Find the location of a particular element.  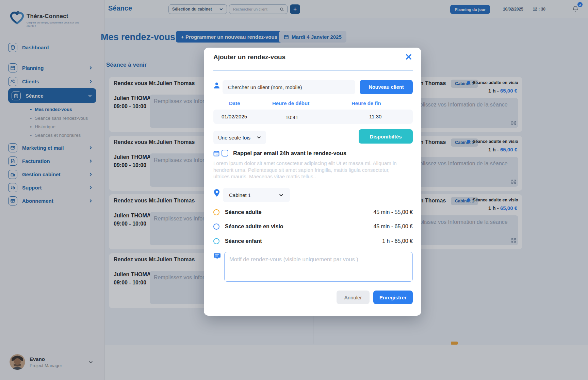

recurrence-select: Une seule fois is located at coordinates (240, 137).